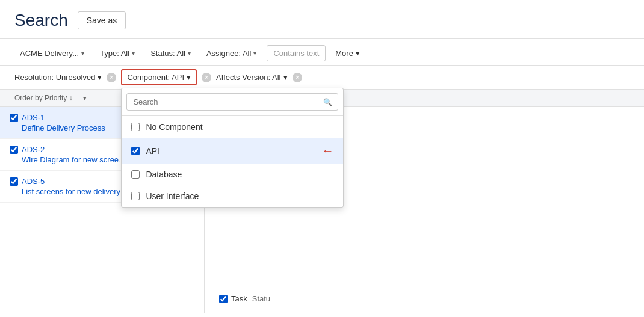 The width and height of the screenshot is (644, 317). Describe the element at coordinates (135, 174) in the screenshot. I see `database-checkbox` at that location.